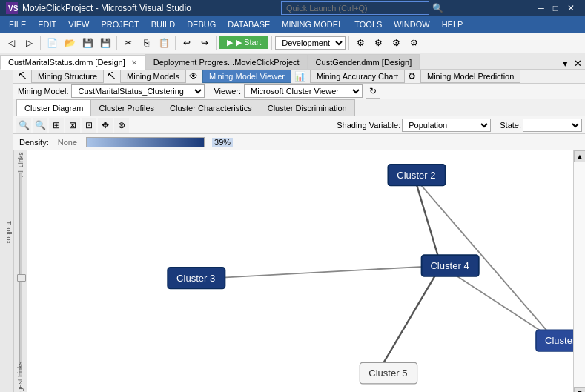 This screenshot has width=585, height=392. Describe the element at coordinates (307, 107) in the screenshot. I see `tab-cluster-discrimination: Cluster Discrimination` at that location.